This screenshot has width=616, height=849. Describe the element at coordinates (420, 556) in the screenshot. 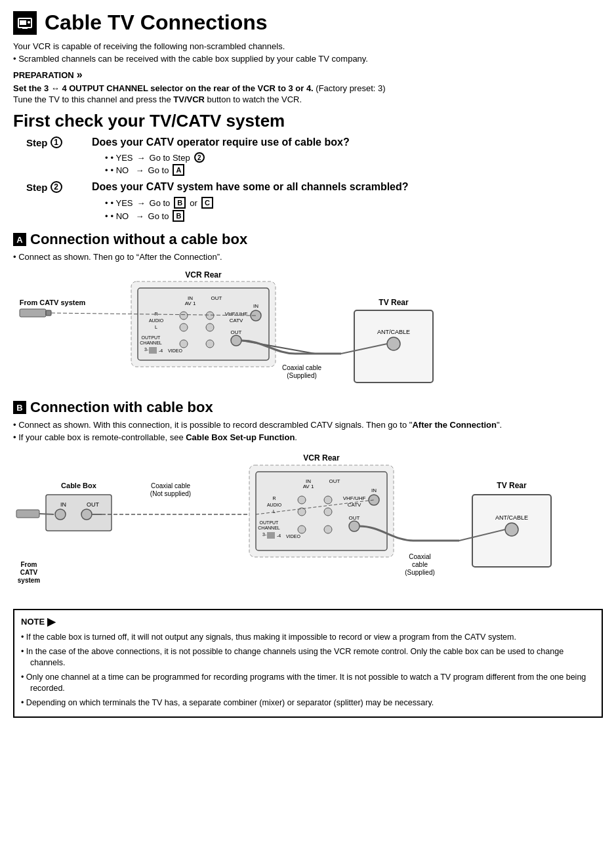

I see `svg-text: Coaxial` at that location.